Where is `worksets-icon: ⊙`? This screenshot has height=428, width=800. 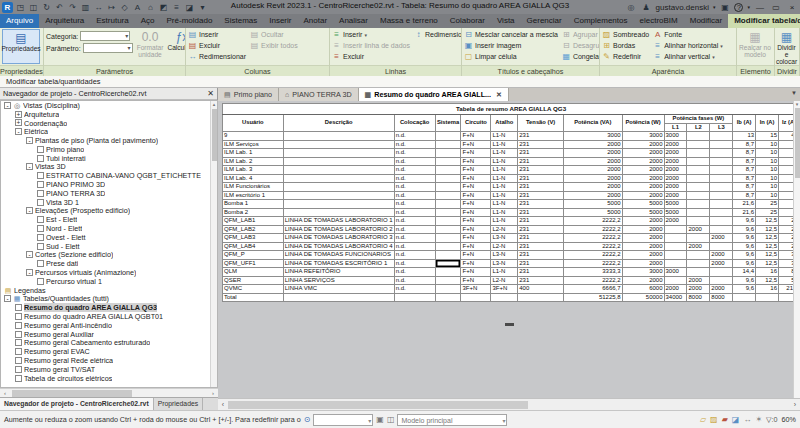
worksets-icon: ⊙ is located at coordinates (308, 420).